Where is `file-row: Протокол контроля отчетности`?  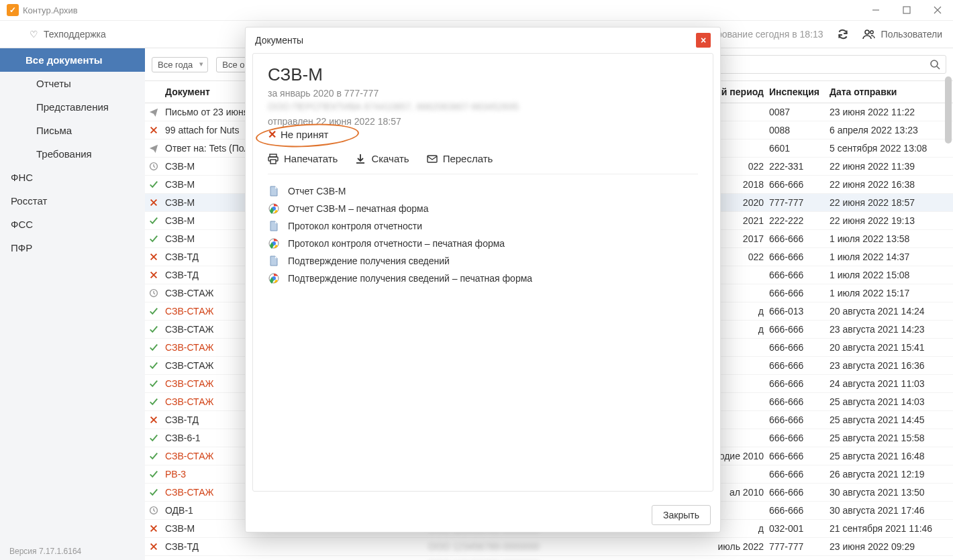
file-row: Протокол контроля отчетности is located at coordinates (483, 226).